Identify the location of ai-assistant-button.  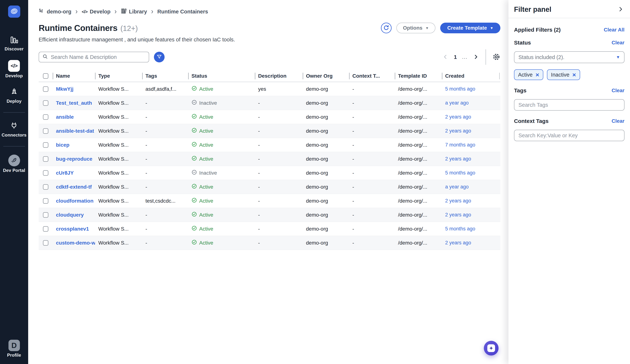
(491, 348).